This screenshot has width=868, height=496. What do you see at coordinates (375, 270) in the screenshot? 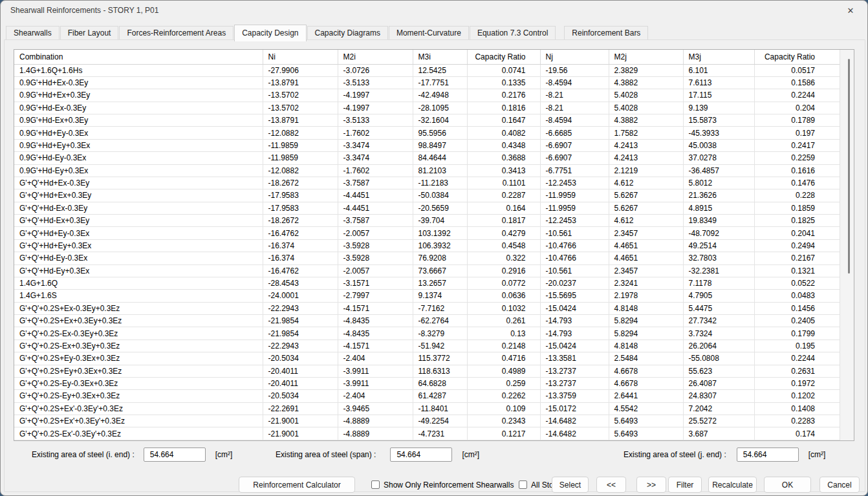
I see `table-cell: -2.0057` at bounding box center [375, 270].